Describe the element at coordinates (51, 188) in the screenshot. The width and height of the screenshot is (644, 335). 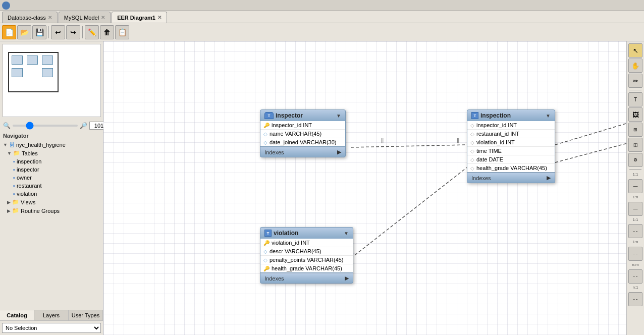
I see `left-panel: 🔍 🔎 Navigator ▼ 🗄 nyc_health_hygiene ▼ 📁…` at that location.